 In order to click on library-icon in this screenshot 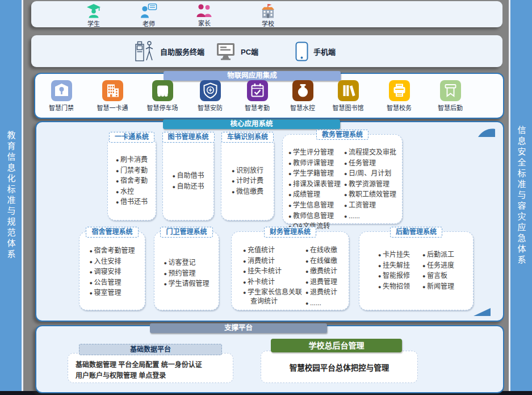, I will do `click(349, 91)`.